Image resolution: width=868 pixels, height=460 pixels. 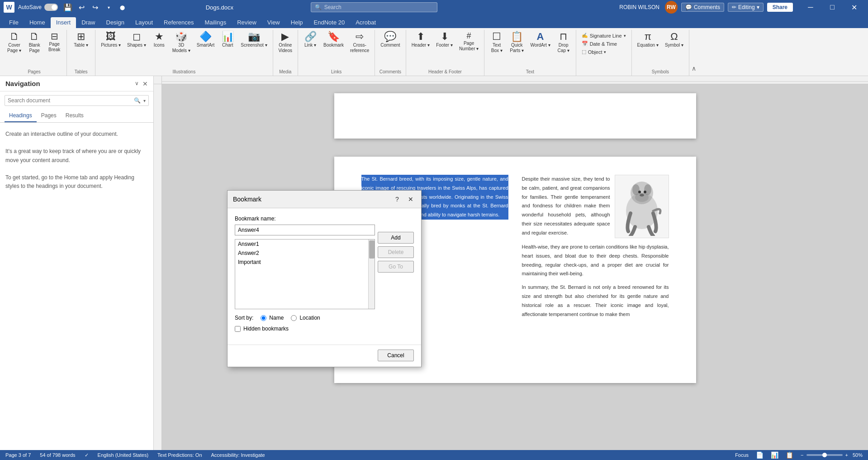 What do you see at coordinates (179, 23) in the screenshot?
I see `tab-references: References` at bounding box center [179, 23].